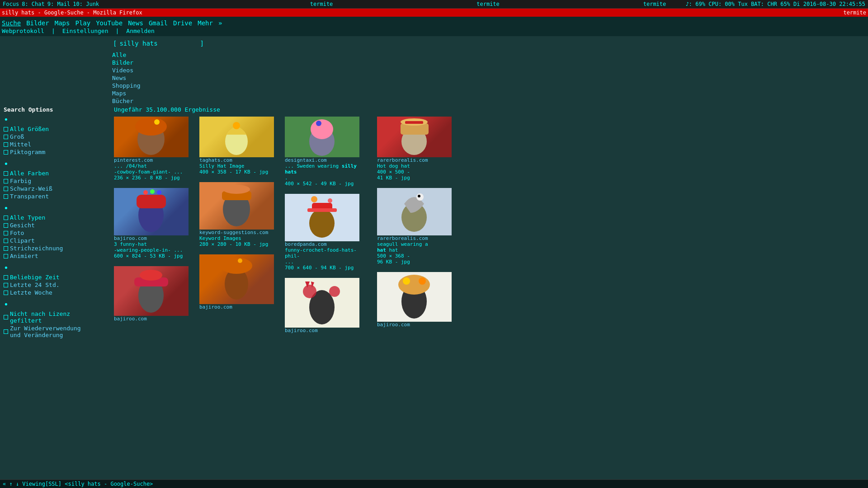 The width and height of the screenshot is (868, 488). Describe the element at coordinates (6, 293) in the screenshot. I see `checkbox-letzte-woche` at that location.